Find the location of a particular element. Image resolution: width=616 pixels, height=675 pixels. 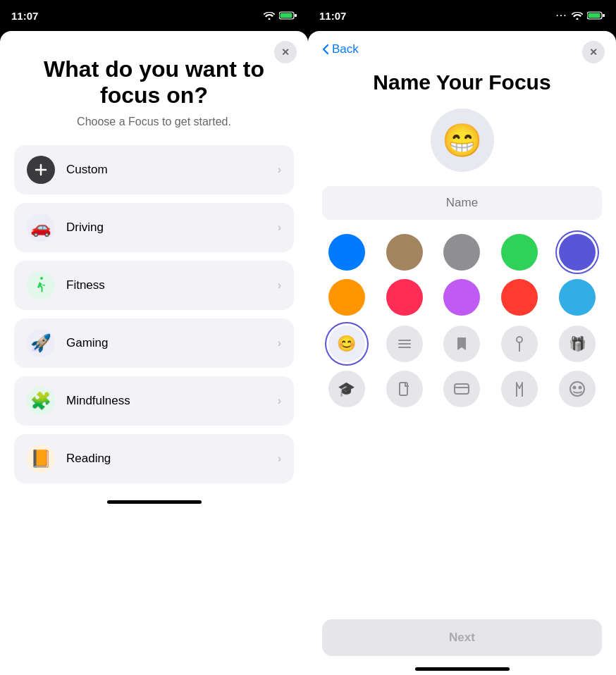

focus-item-mindfulness: 🧩 Mindfulness › is located at coordinates (154, 401).